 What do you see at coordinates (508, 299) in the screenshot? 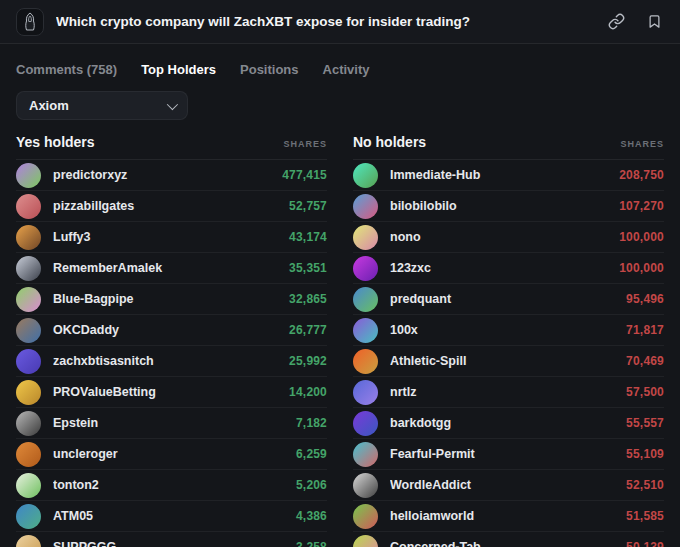
I see `holder-name: predquant` at bounding box center [508, 299].